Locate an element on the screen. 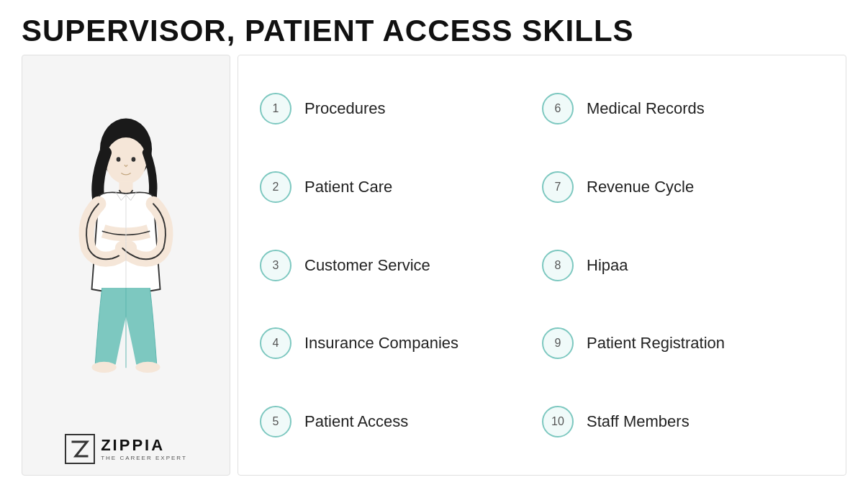  skill-label-6: Medical Records is located at coordinates (646, 109).